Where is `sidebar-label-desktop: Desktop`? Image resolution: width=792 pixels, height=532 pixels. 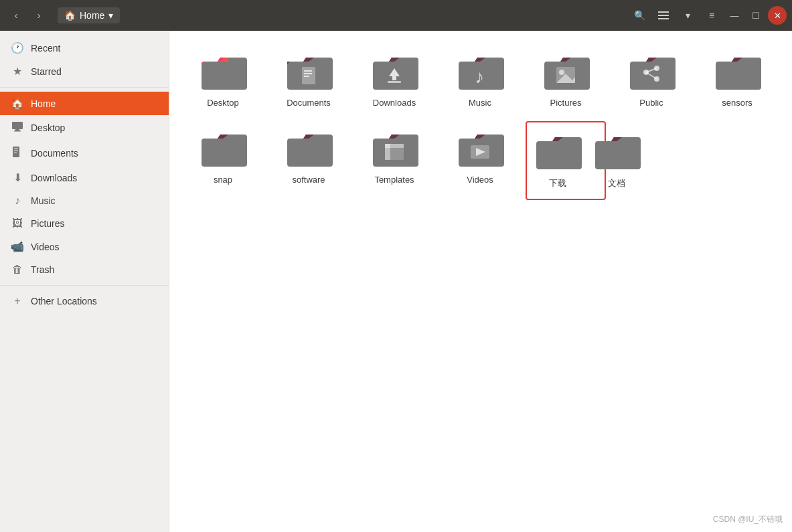
sidebar-label-desktop: Desktop is located at coordinates (48, 128).